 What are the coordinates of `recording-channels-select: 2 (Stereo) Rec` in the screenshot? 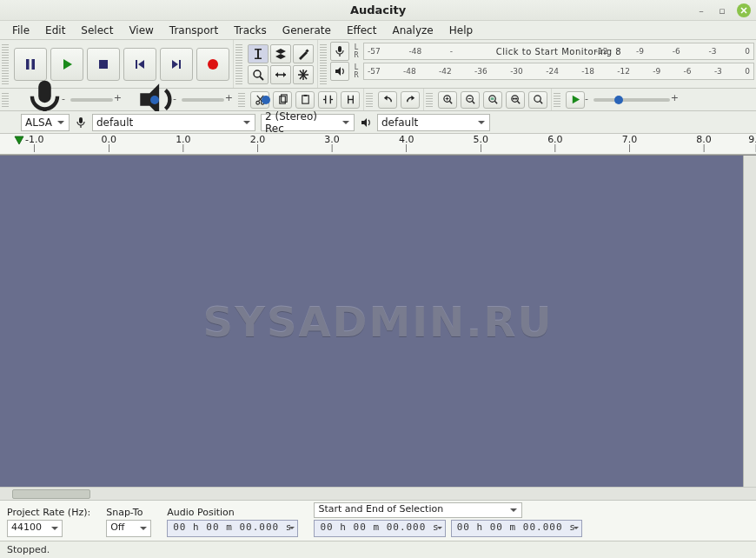 It's located at (308, 123).